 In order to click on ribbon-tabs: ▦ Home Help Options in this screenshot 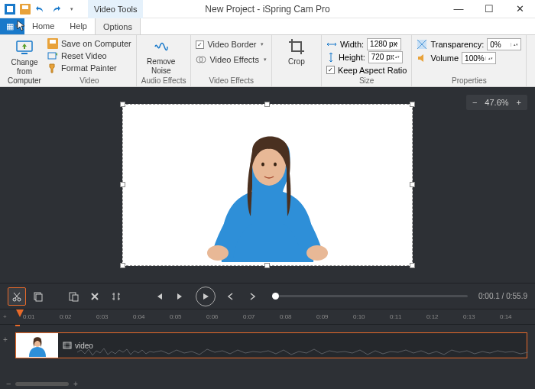, I will do `click(268, 27)`.